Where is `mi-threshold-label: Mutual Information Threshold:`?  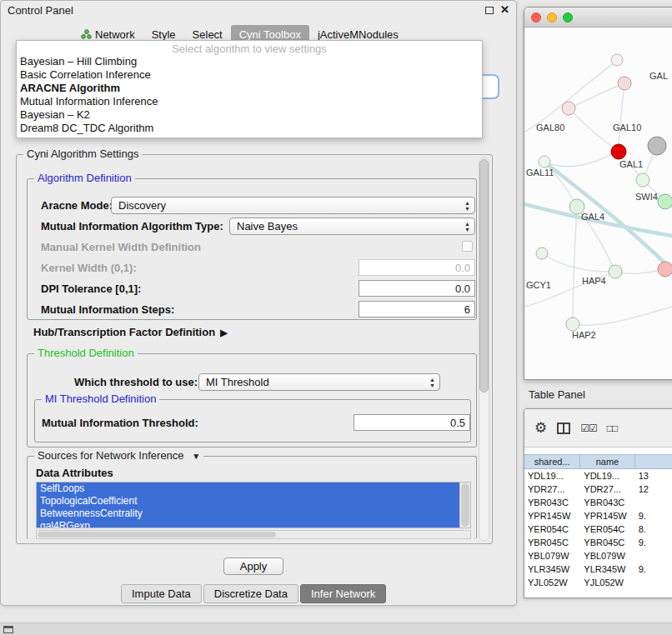
mi-threshold-label: Mutual Information Threshold: is located at coordinates (120, 423).